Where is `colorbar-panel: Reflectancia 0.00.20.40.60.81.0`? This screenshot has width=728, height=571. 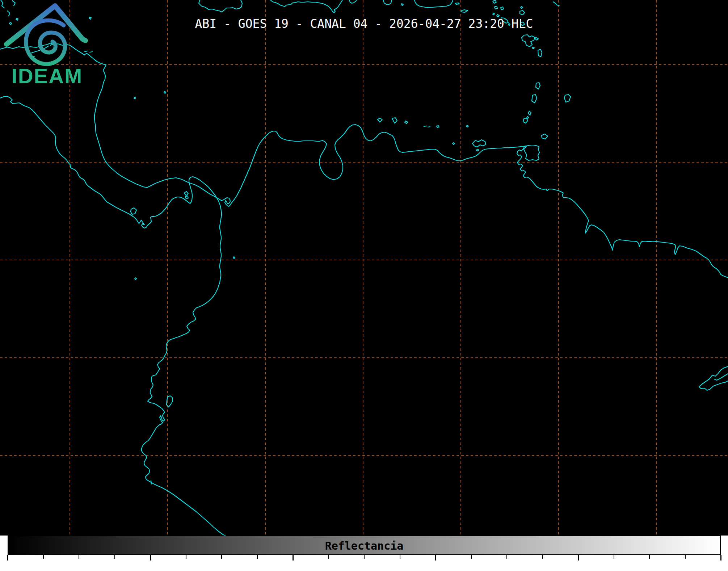 colorbar-panel: Reflectancia 0.00.20.40.60.81.0 is located at coordinates (364, 553).